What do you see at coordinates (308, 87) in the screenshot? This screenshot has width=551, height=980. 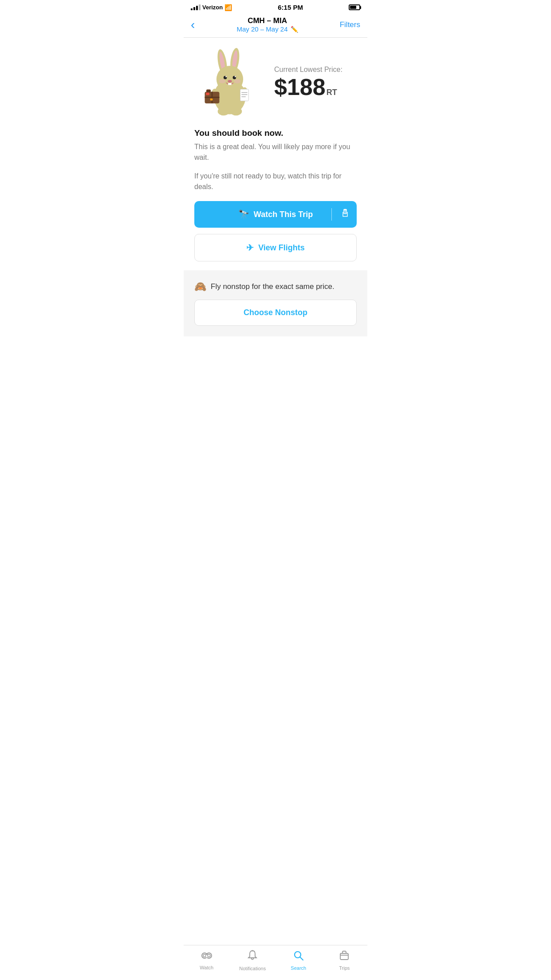 I see `price-display: $188 RT` at bounding box center [308, 87].